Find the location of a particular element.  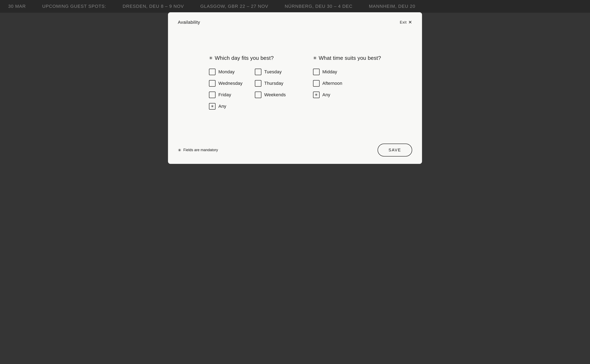

thursday-checkbox-item: Thursday is located at coordinates (272, 83).